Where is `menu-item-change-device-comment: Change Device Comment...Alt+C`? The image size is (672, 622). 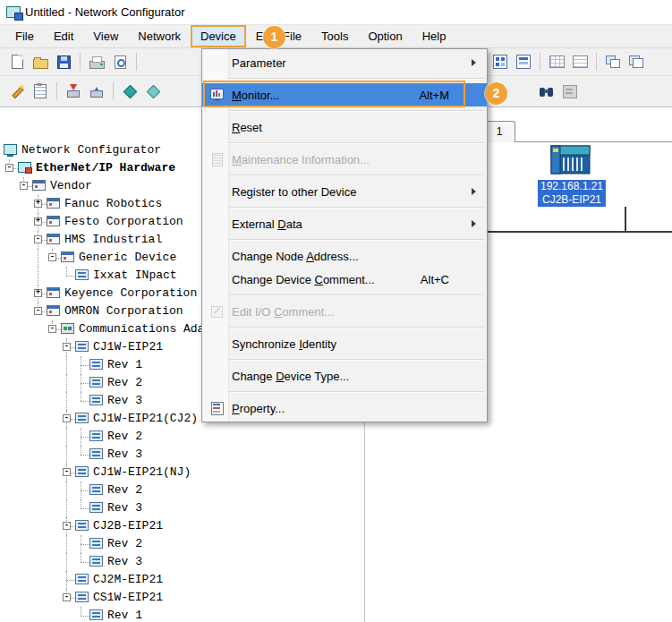 menu-item-change-device-comment: Change Device Comment...Alt+C is located at coordinates (345, 279).